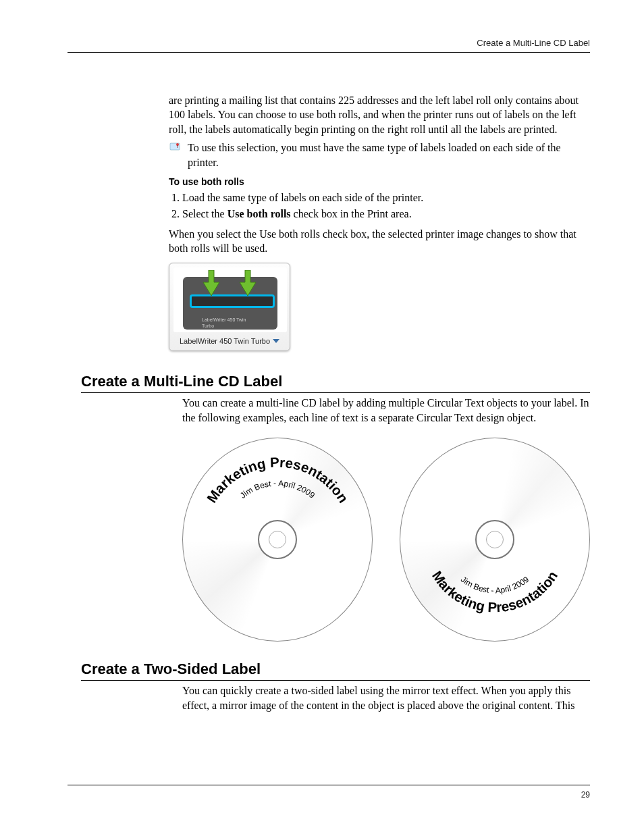  I want to click on note-text: To use this selection, you must have the…, so click(374, 155).